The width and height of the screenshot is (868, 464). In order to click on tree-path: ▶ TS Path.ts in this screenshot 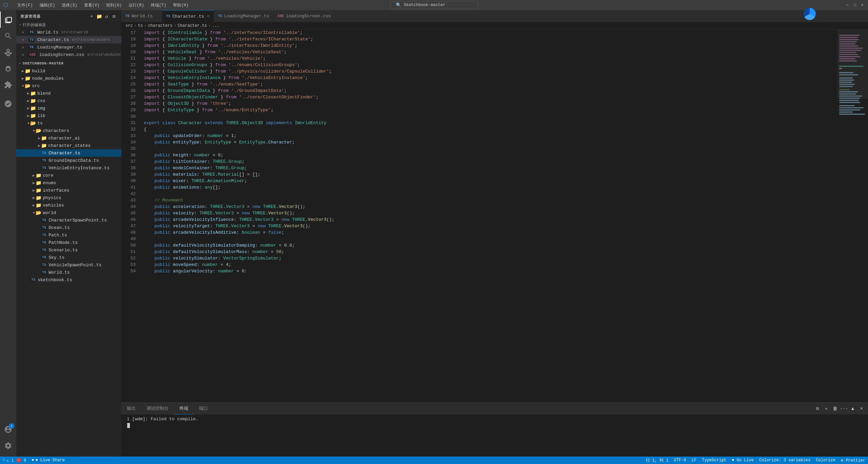, I will do `click(69, 235)`.